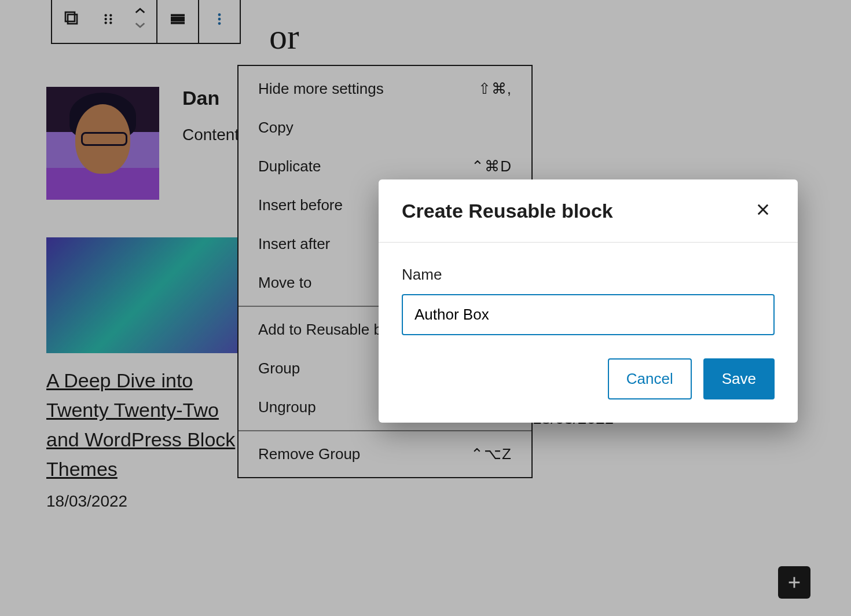 Image resolution: width=851 pixels, height=616 pixels. What do you see at coordinates (507, 211) in the screenshot?
I see `modal-title: Create Reusable block` at bounding box center [507, 211].